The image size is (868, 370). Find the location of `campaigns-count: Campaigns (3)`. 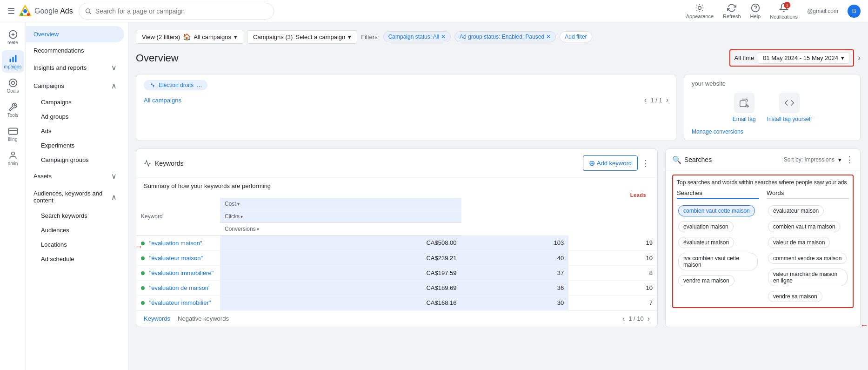

campaigns-count: Campaigns (3) is located at coordinates (273, 37).